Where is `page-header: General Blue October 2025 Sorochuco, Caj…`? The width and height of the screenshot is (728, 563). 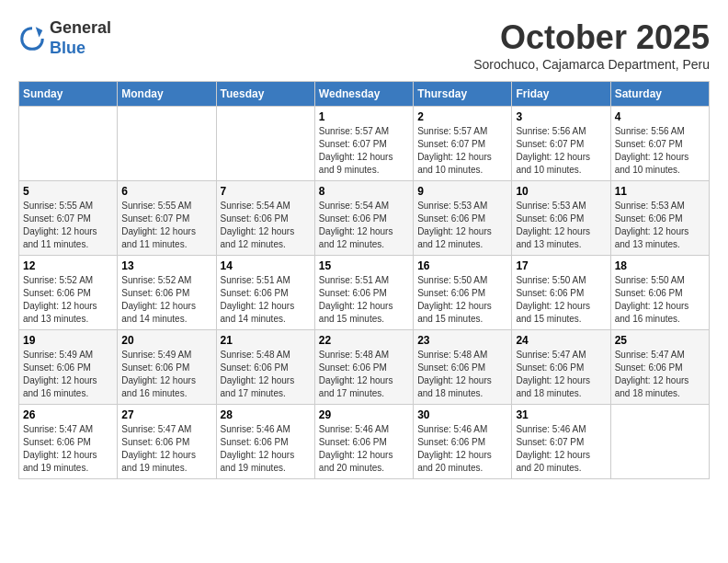 page-header: General Blue October 2025 Sorochuco, Caj… is located at coordinates (364, 45).